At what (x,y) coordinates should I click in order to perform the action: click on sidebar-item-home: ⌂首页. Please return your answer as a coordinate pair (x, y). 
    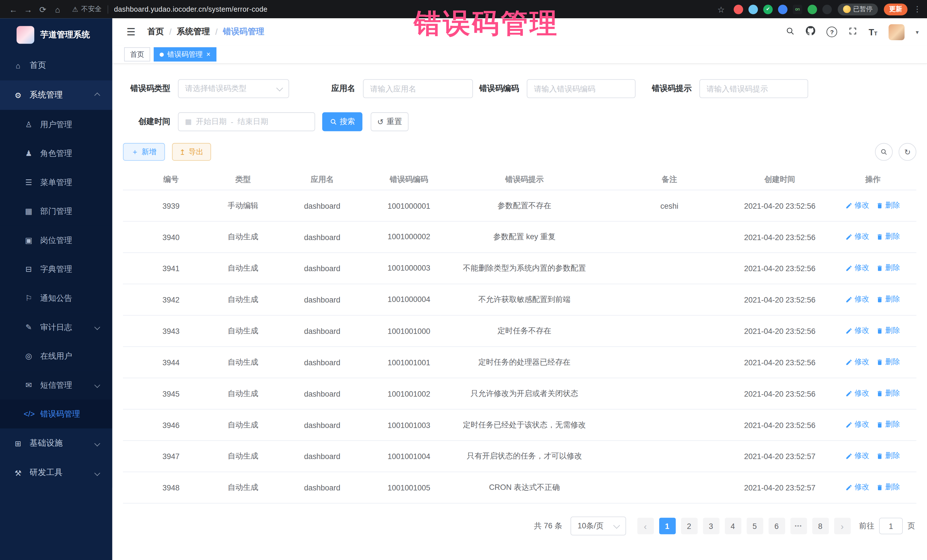
    Looking at the image, I should click on (56, 65).